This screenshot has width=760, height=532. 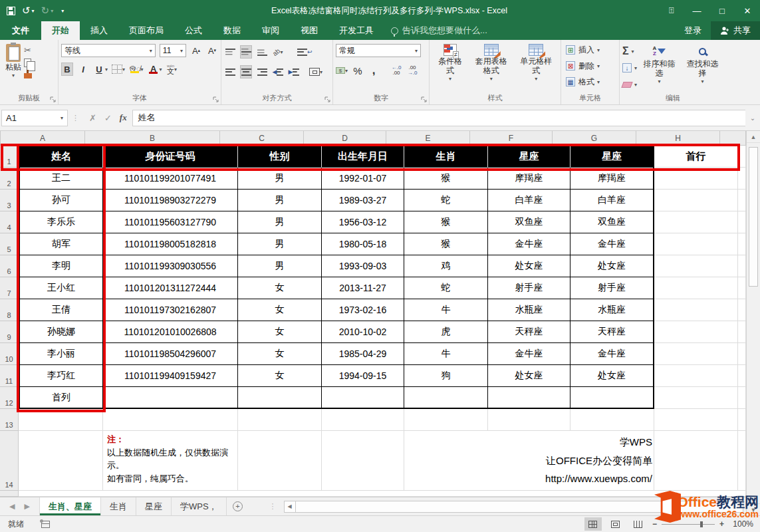 I want to click on increase-decimal-button: ←.0.00, so click(x=396, y=70).